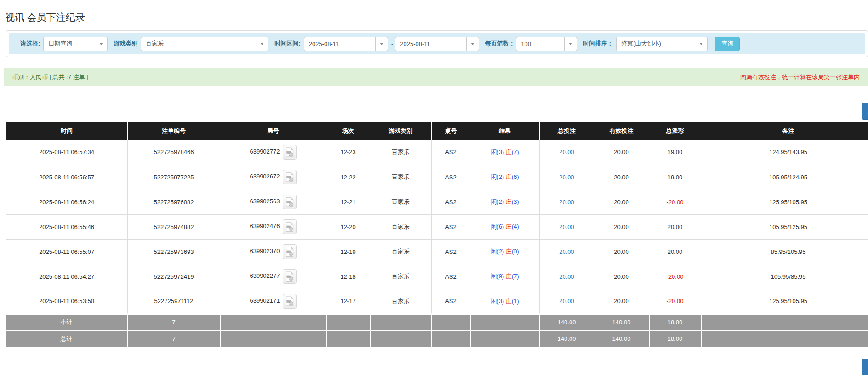 Image resolution: width=868 pixels, height=385 pixels. I want to click on cell-note: 105.95/124.95, so click(784, 177).